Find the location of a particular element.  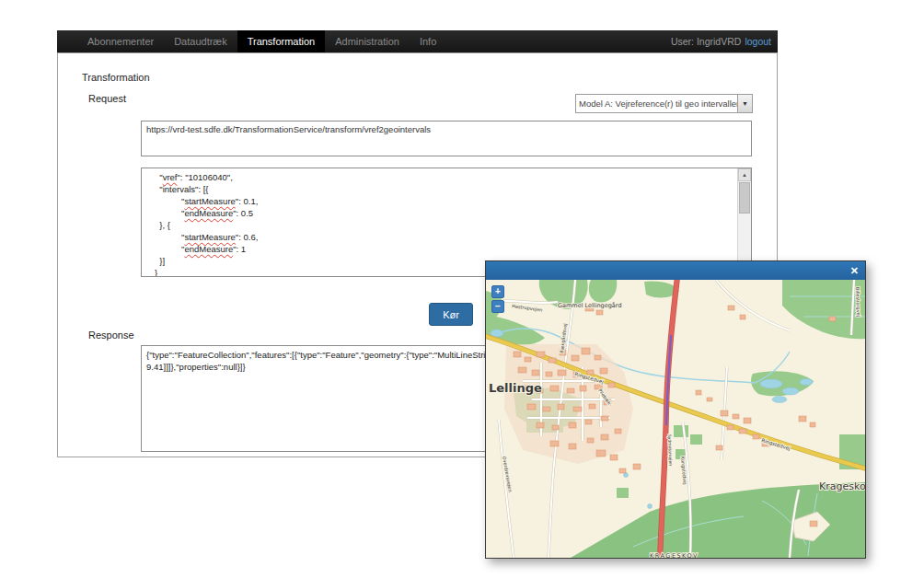

user-label: User: IngridVRD is located at coordinates (706, 41).